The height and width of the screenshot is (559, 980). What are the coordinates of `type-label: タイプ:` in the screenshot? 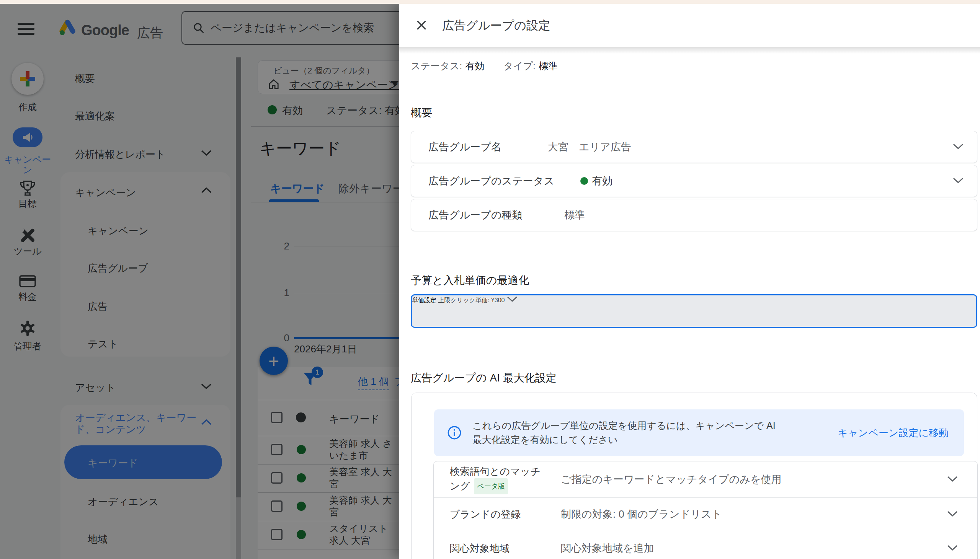 It's located at (520, 66).